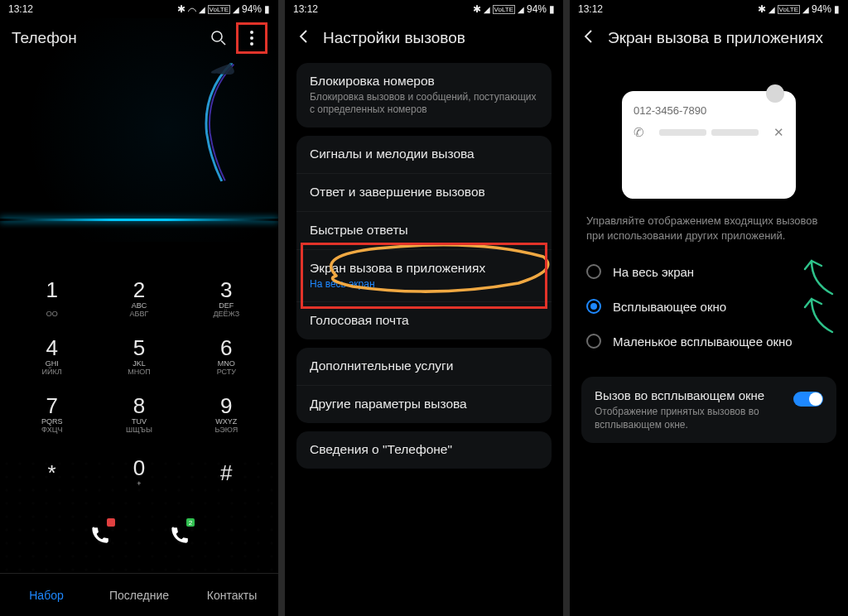 The image size is (848, 616). I want to click on key-2: 2ABCАБВГ, so click(139, 299).